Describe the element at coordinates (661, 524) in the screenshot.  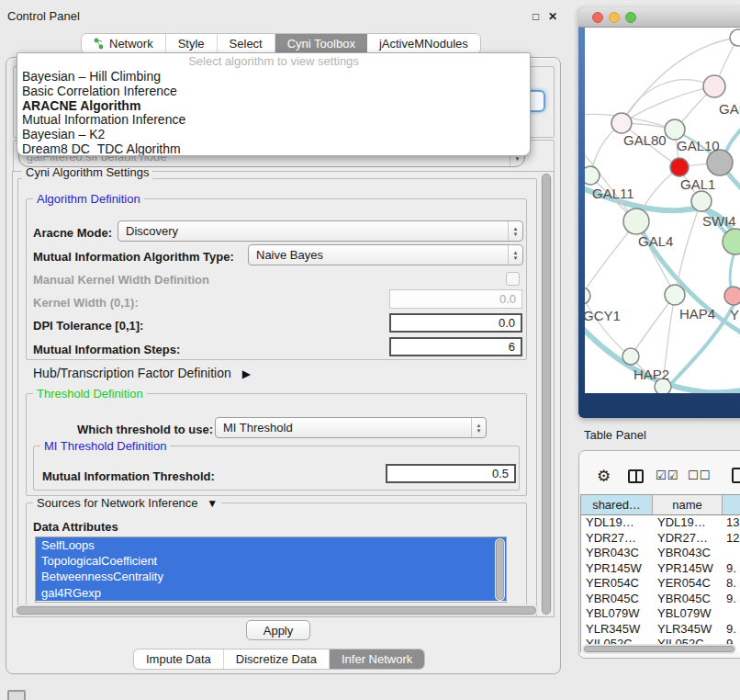
I see `table-row: YDL19…YDL19…13` at that location.